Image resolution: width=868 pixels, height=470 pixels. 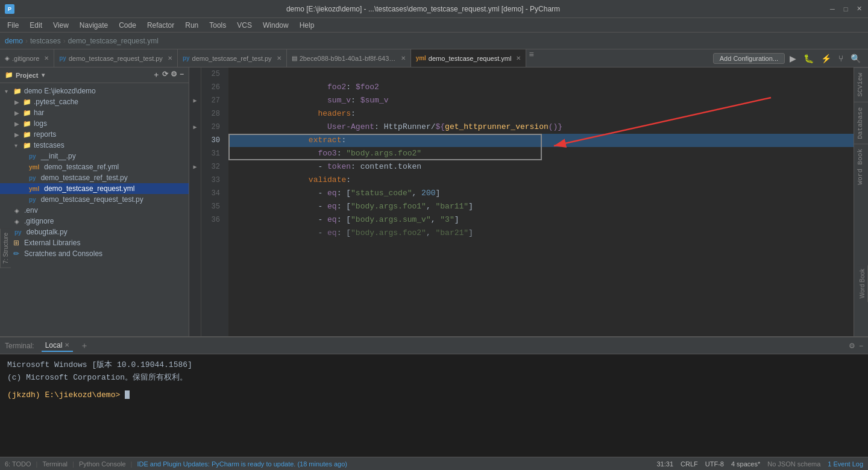 I want to click on menu-view: View, so click(x=61, y=25).